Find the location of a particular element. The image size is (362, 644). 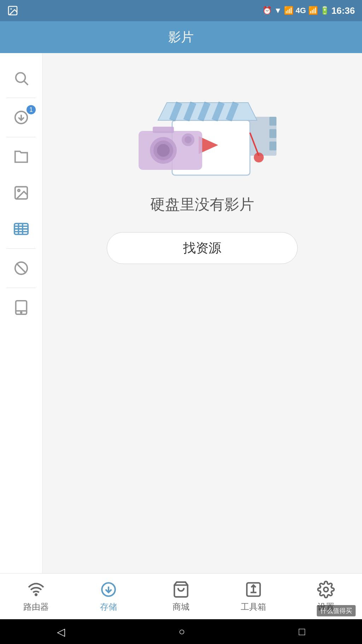

android-bar: ◁ ○ □ is located at coordinates (181, 632).